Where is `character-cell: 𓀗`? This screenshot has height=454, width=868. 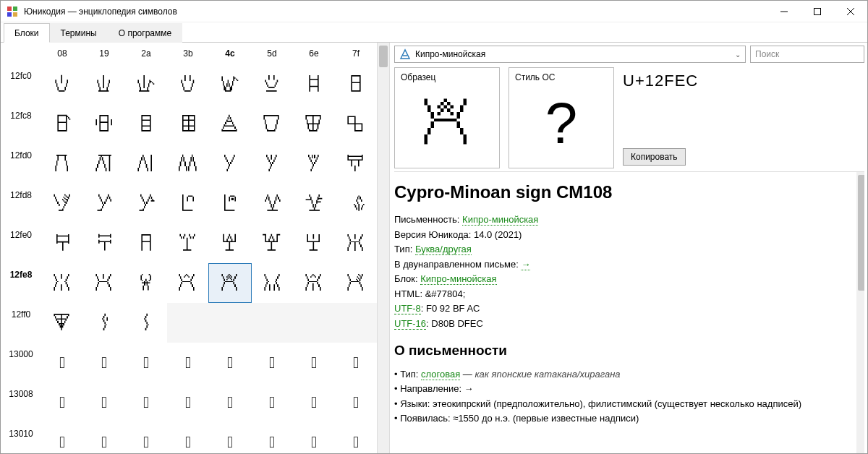
character-cell: 𓀗 is located at coordinates (356, 438).